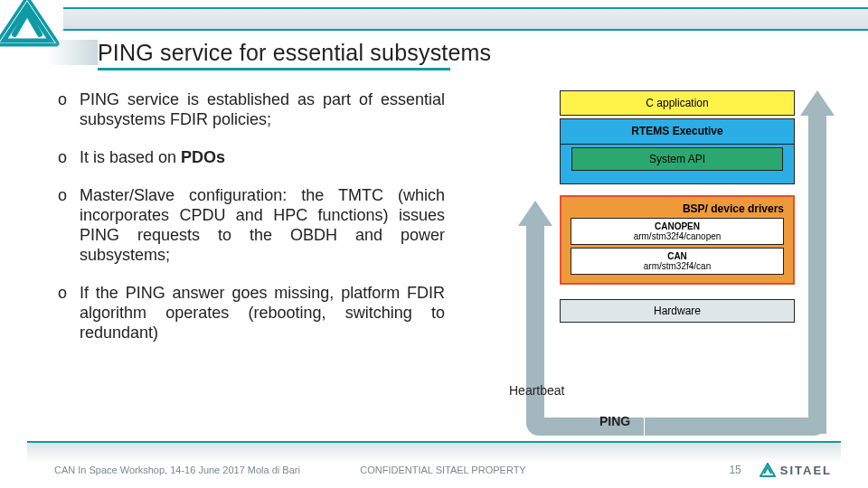 The width and height of the screenshot is (868, 488). What do you see at coordinates (72, 52) in the screenshot?
I see `title-lead-shade` at bounding box center [72, 52].